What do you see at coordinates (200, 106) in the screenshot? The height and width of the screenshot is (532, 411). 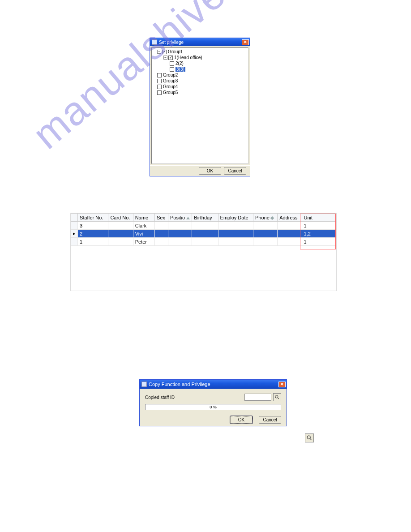 I see `dialog-body: − Group1 − 1(Head office) 2(2) 3(3) Grou…` at bounding box center [200, 106].